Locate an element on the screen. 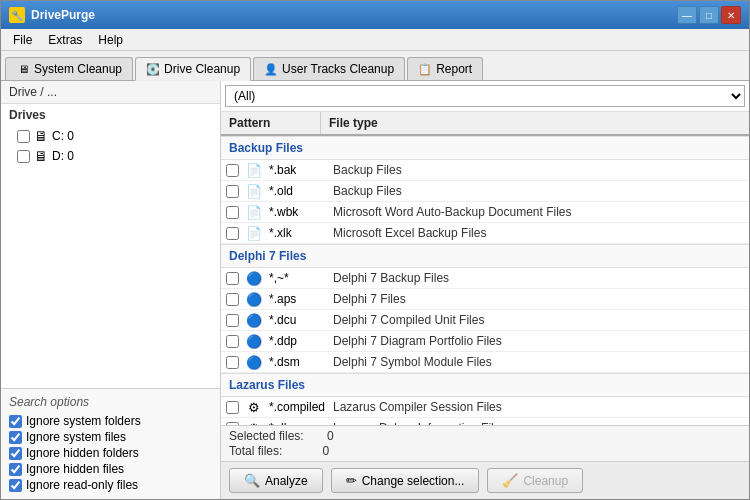 The width and height of the screenshot is (750, 500). menu-help: Help is located at coordinates (110, 40).